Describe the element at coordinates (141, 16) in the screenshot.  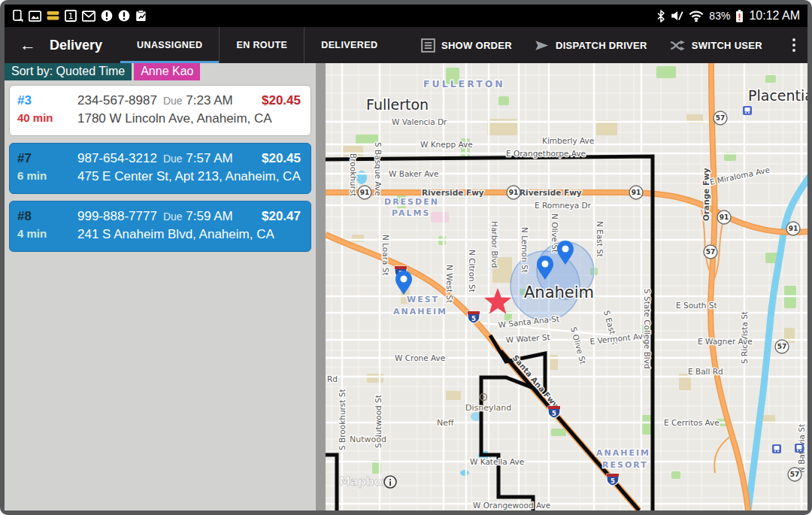
I see `note-icon` at that location.